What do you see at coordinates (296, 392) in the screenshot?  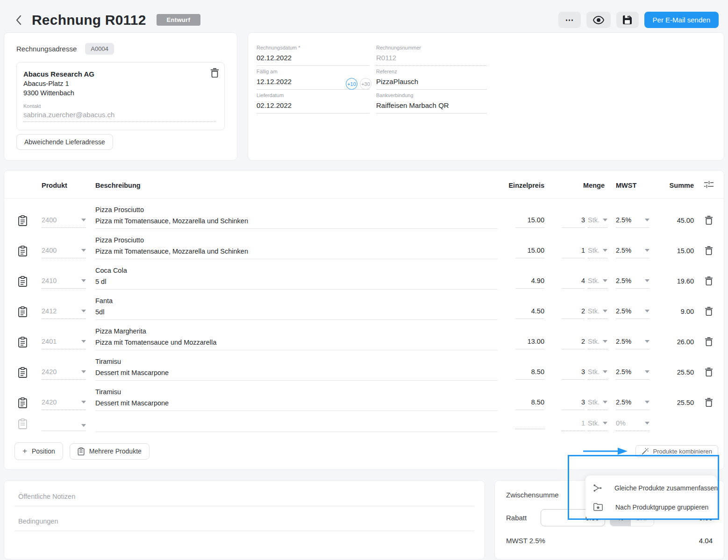 I see `product-name: Tiramisu` at bounding box center [296, 392].